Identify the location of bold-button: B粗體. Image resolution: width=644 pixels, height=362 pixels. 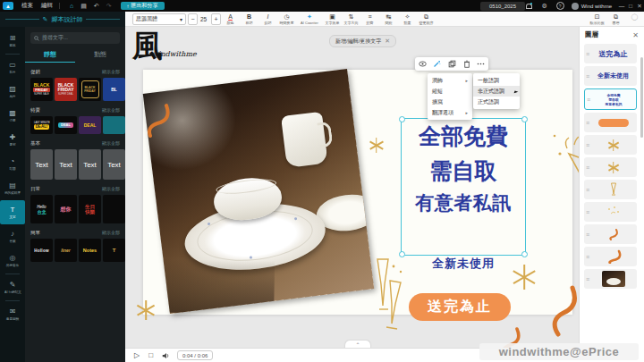
(249, 19).